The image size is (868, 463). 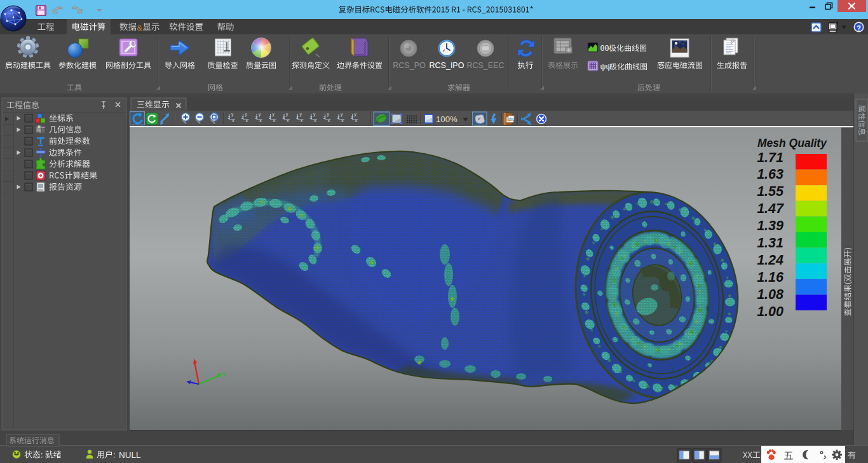 What do you see at coordinates (770, 260) in the screenshot?
I see `svg-text: 1.24` at bounding box center [770, 260].